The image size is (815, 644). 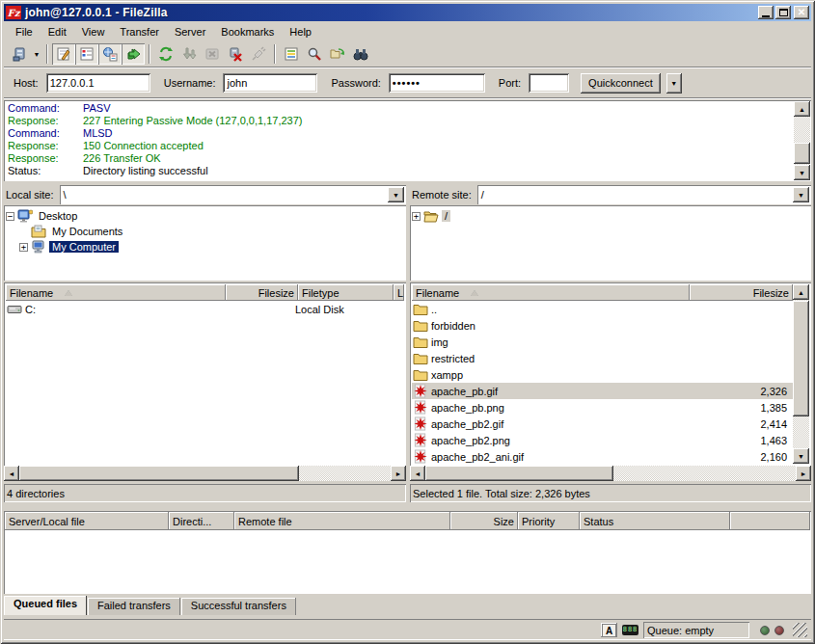 What do you see at coordinates (239, 606) in the screenshot?
I see `tab-successful-transfers: Successful transfers` at bounding box center [239, 606].